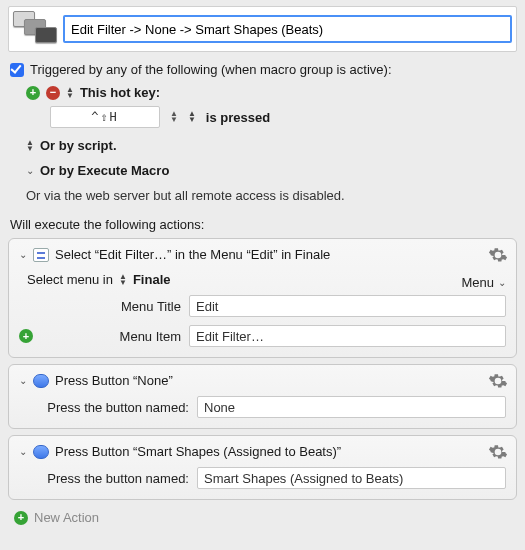 This screenshot has height=550, width=525. What do you see at coordinates (348, 336) in the screenshot?
I see `menu-item-input: Edit Filter…` at bounding box center [348, 336].